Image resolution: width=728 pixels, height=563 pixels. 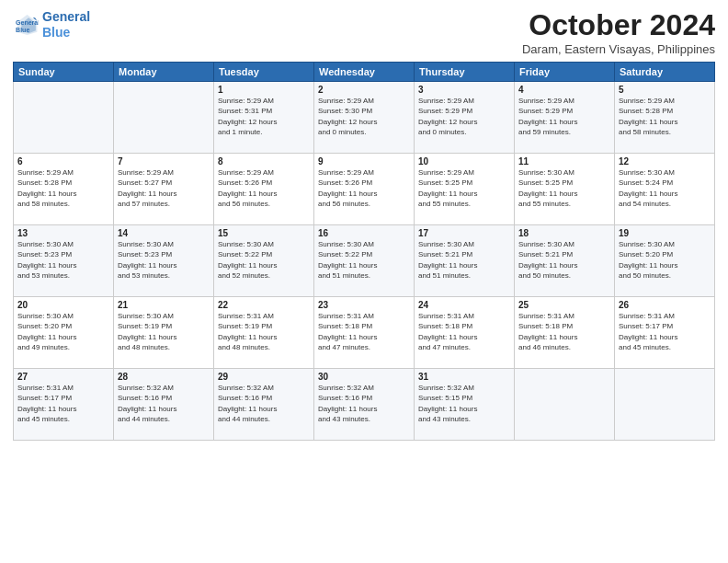 What do you see at coordinates (564, 261) in the screenshot?
I see `calendar-cell: 18Sunrise: 5:30 AM Sunset: 5:21 PM Dayli…` at bounding box center [564, 261].